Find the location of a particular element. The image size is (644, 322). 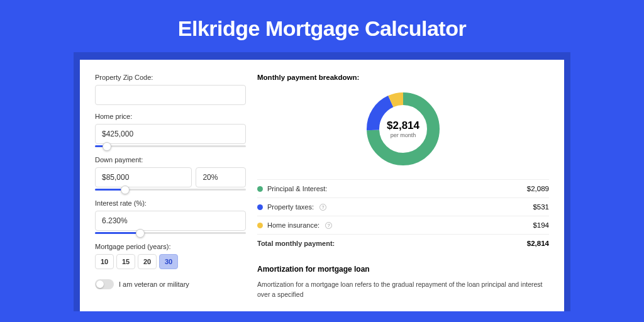

period-button-30: 30 is located at coordinates (169, 262).